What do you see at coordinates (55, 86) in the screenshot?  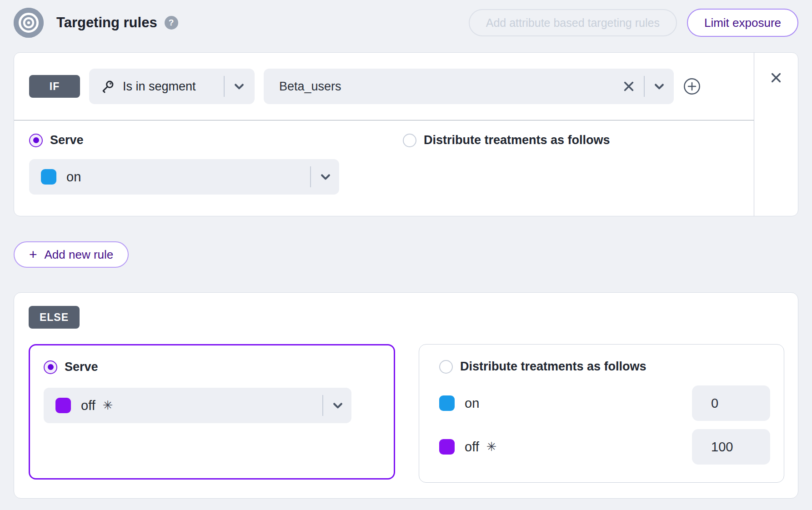 I see `if-badge: IF` at bounding box center [55, 86].